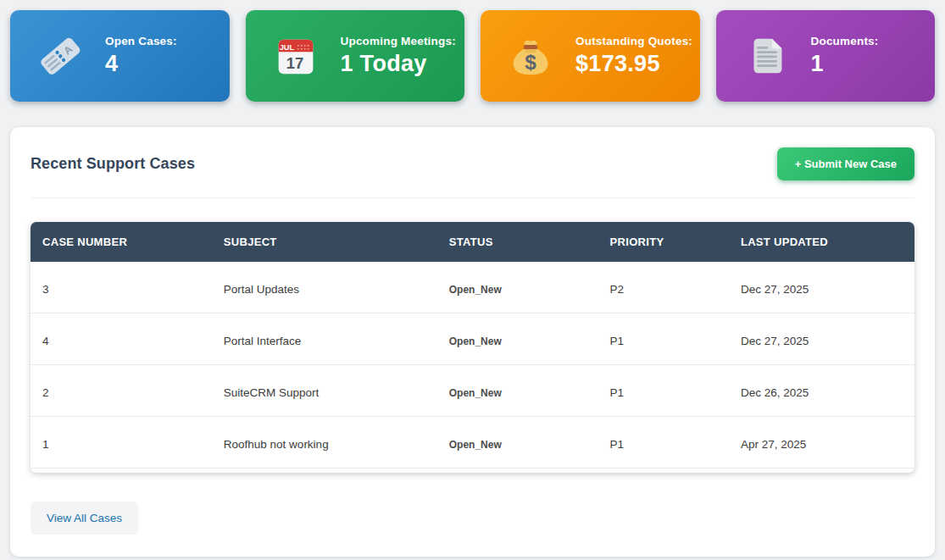 Image resolution: width=945 pixels, height=560 pixels. What do you see at coordinates (60, 56) in the screenshot?
I see `ticket-icon: A` at bounding box center [60, 56].